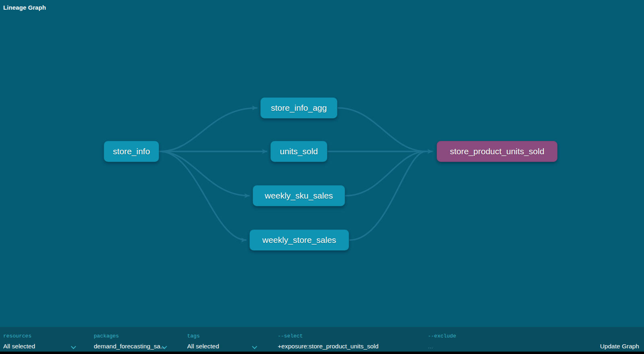 The image size is (644, 354). What do you see at coordinates (204, 174) in the screenshot?
I see `edge-store_info-to-weekly_sku_sales` at bounding box center [204, 174].